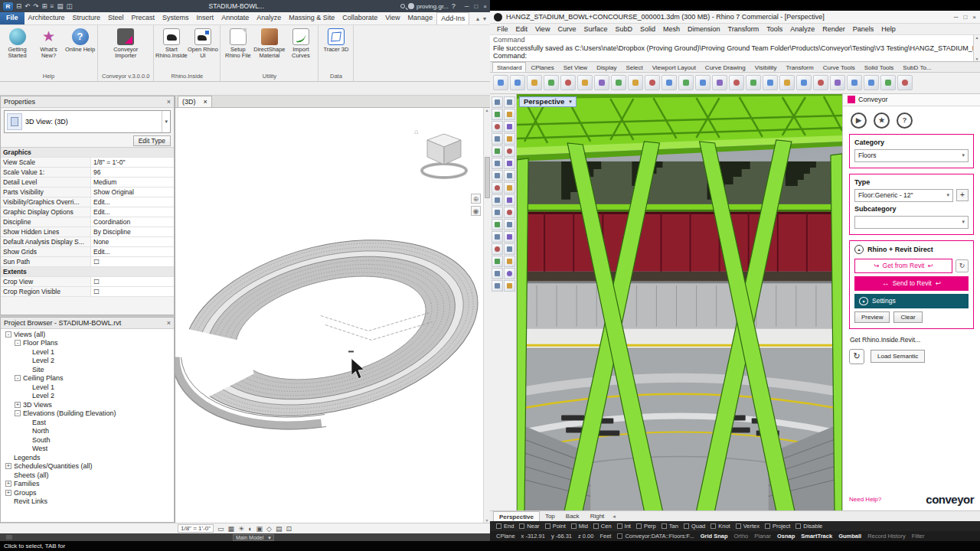  Describe the element at coordinates (392, 18) in the screenshot. I see `ribbon-tab: View` at that location.